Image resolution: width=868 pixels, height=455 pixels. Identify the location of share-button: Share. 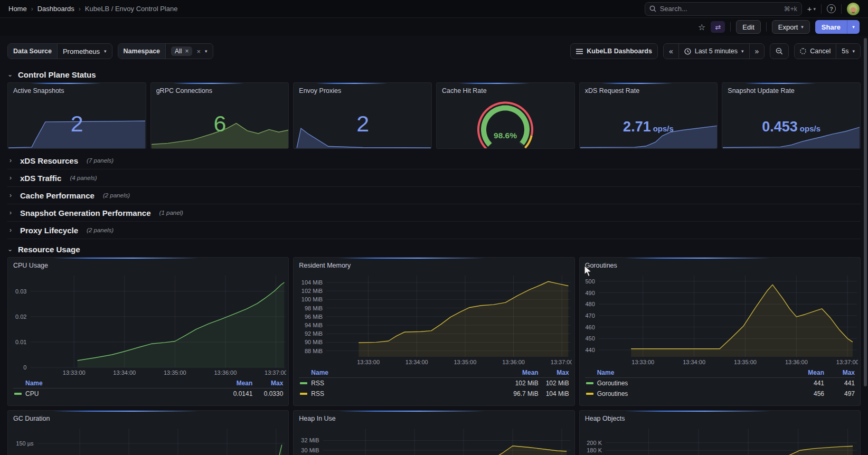
(831, 27).